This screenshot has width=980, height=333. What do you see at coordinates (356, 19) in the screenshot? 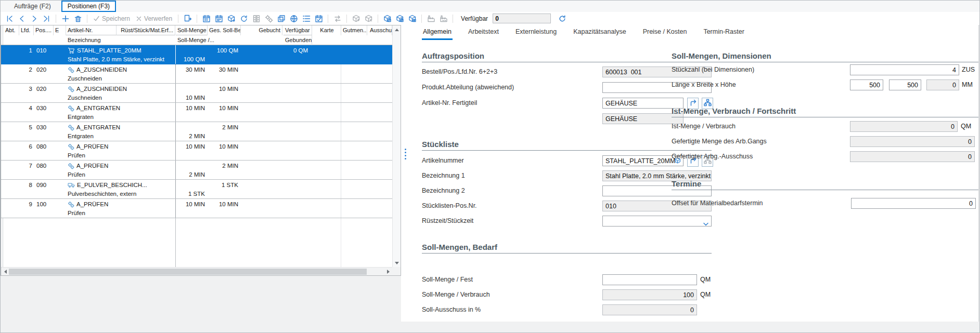
I see `box-adjust-icon` at bounding box center [356, 19].